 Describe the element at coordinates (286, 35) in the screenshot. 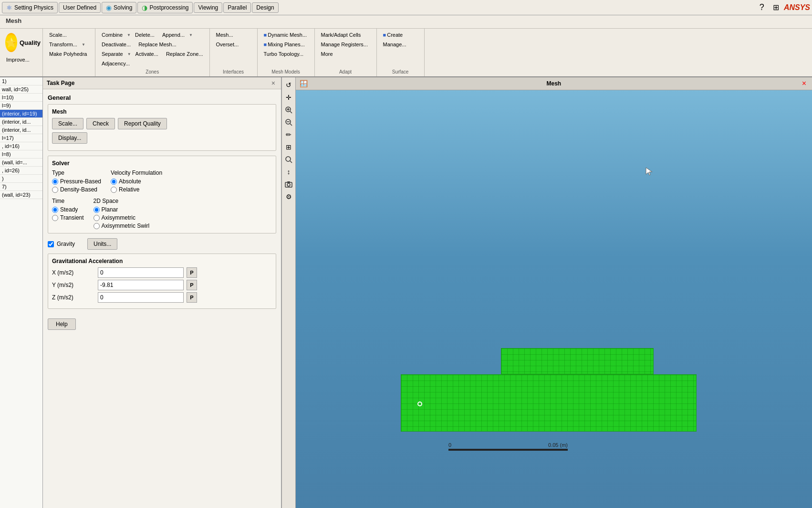

I see `dynamic-mesh-ribbon-btn: ■ Dynamic Mesh...` at that location.